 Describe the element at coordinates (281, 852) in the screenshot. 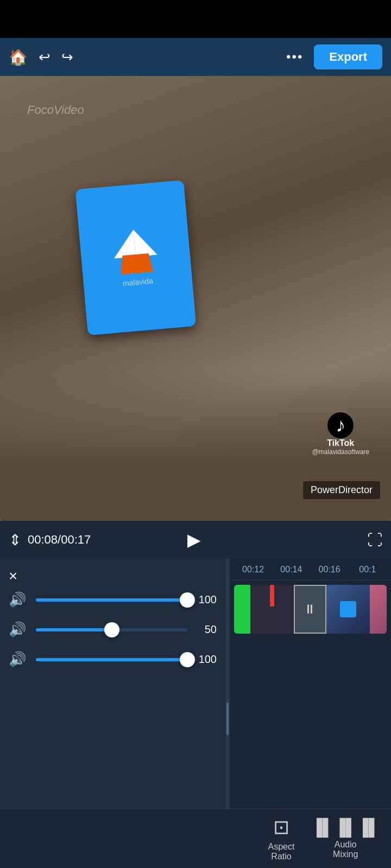

I see `aspect-ratio-label: AspectRatio` at that location.